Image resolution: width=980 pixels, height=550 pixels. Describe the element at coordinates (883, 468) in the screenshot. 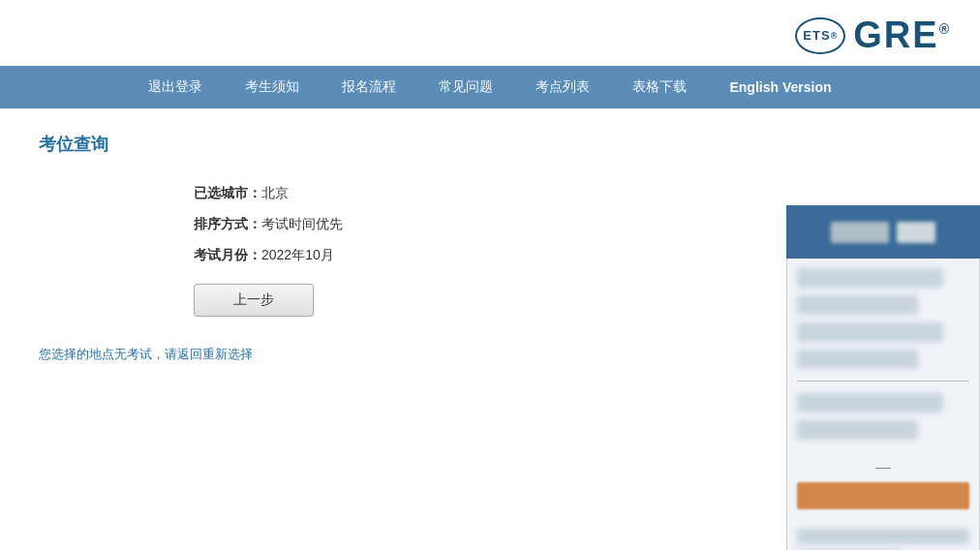

I see `panel-minus: —` at that location.